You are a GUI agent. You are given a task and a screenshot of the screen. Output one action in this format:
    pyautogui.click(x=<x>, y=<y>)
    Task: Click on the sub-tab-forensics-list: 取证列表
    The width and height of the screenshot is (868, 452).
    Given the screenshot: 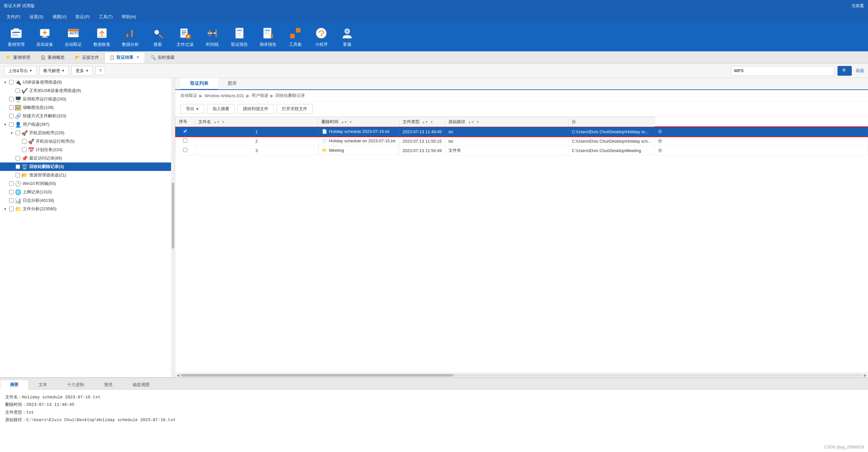 What is the action you would take?
    pyautogui.click(x=199, y=84)
    